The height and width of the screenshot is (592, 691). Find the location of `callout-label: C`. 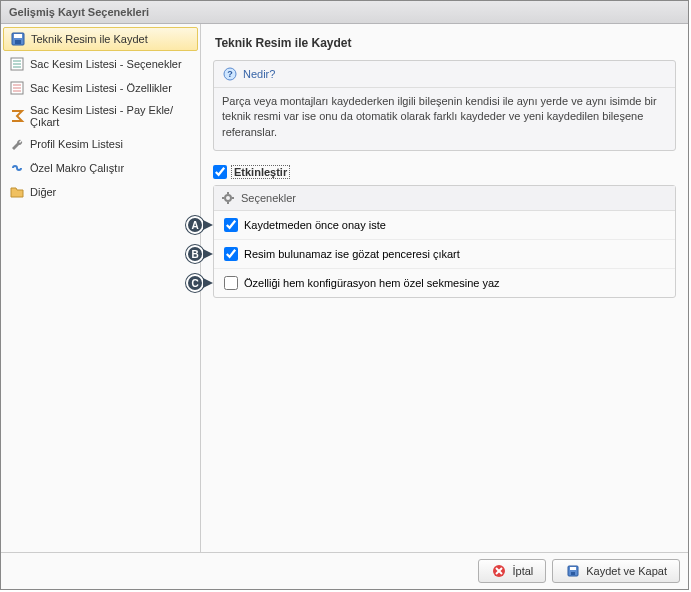

callout-label: C is located at coordinates (195, 283).